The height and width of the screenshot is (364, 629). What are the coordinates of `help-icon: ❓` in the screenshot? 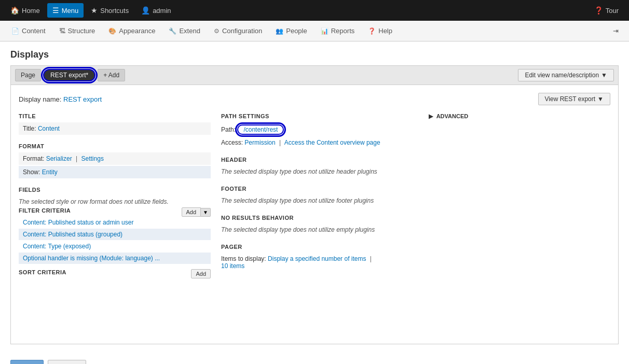 It's located at (372, 31).